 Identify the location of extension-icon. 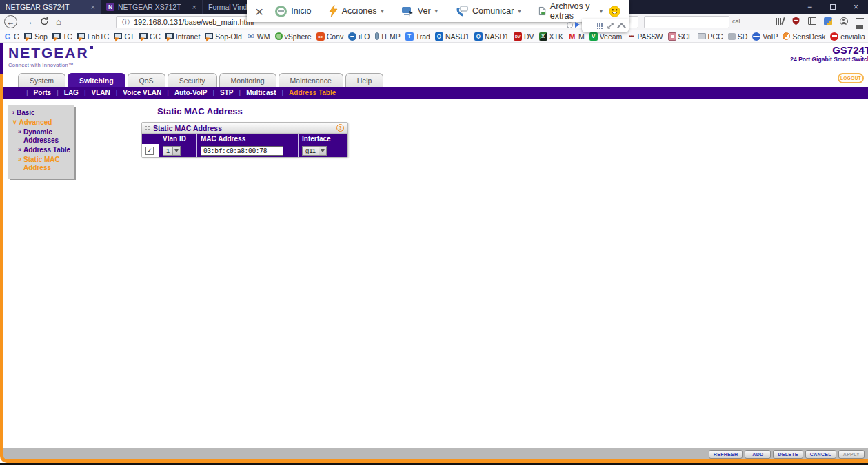
(828, 21).